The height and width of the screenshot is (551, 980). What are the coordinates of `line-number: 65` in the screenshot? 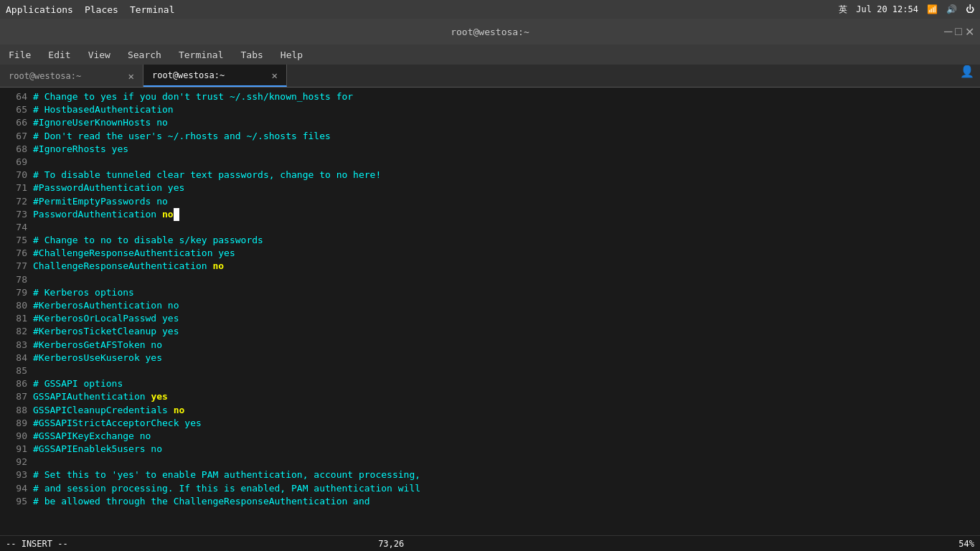 It's located at (17, 110).